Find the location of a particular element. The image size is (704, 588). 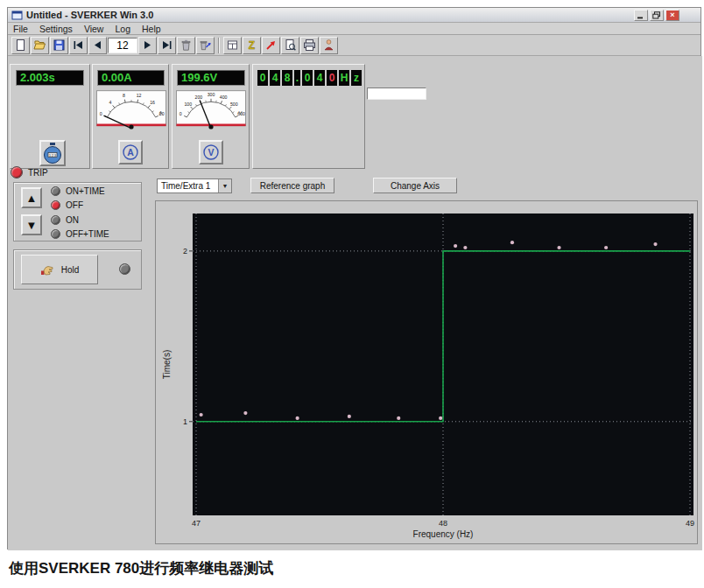

svg-text: 500 is located at coordinates (235, 104).